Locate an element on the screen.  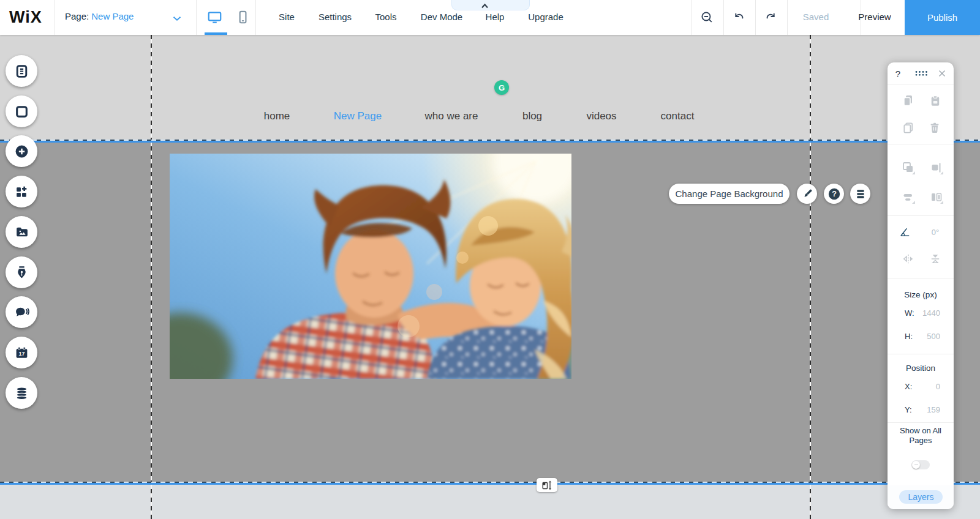
paintbrush-button is located at coordinates (807, 193).